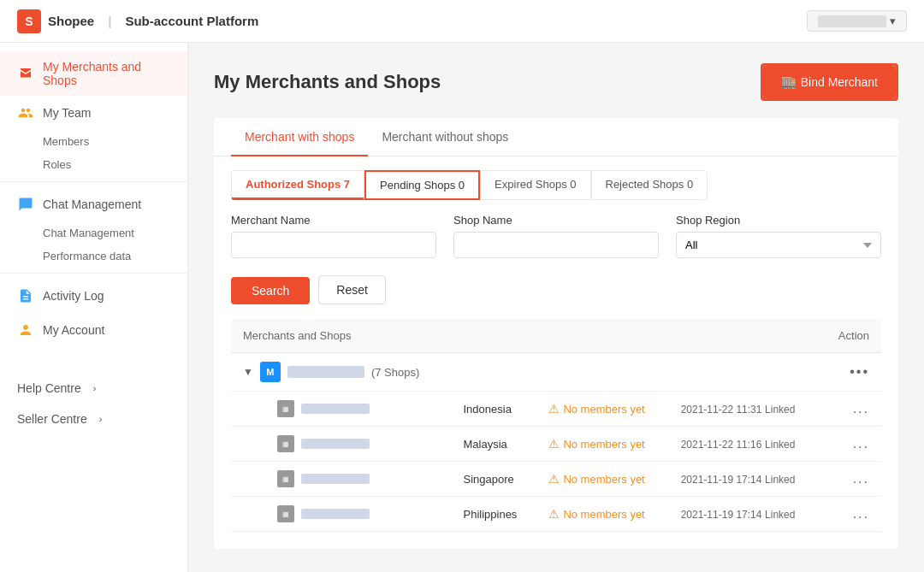 Image resolution: width=924 pixels, height=572 pixels. Describe the element at coordinates (830, 82) in the screenshot. I see `bind-merchant-button: 🏬 Bind Merchant` at that location.